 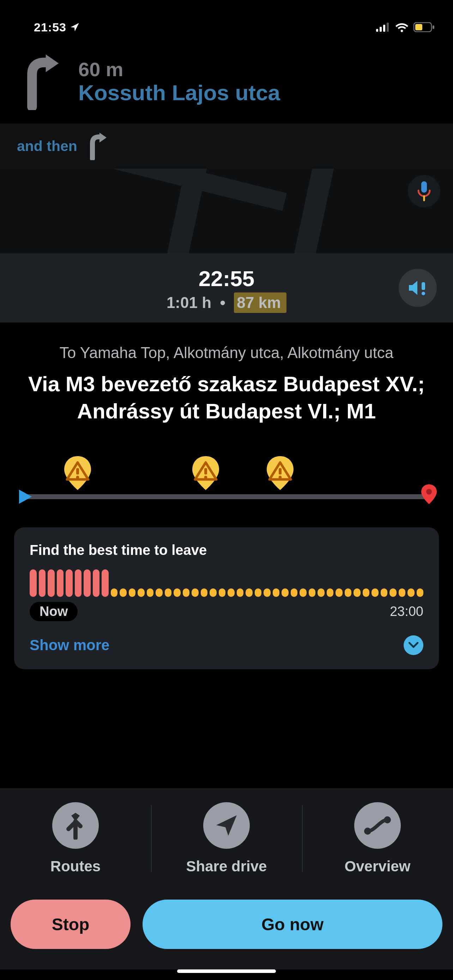 I want to click on stop-button: Stop, so click(x=71, y=924).